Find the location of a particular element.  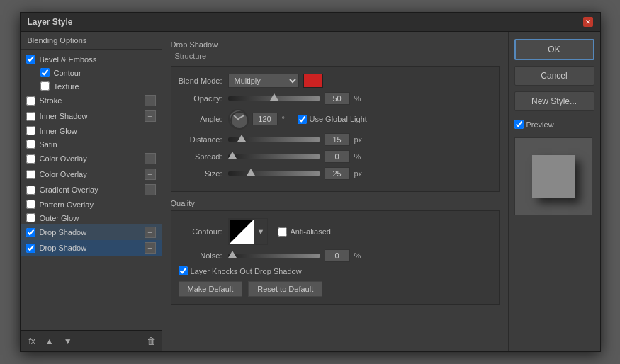

pattern-overlay-checkbox is located at coordinates (31, 204).